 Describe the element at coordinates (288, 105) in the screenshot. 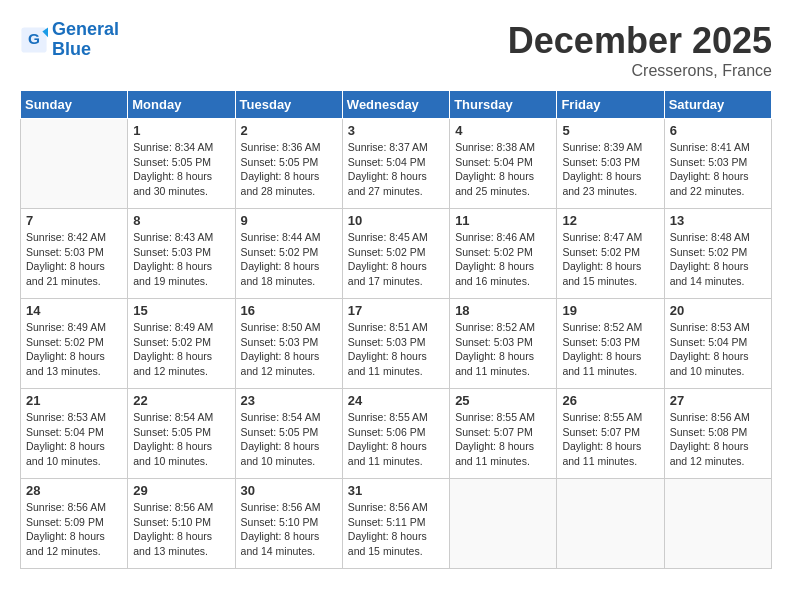

I see `col-header-tuesday: Tuesday` at that location.